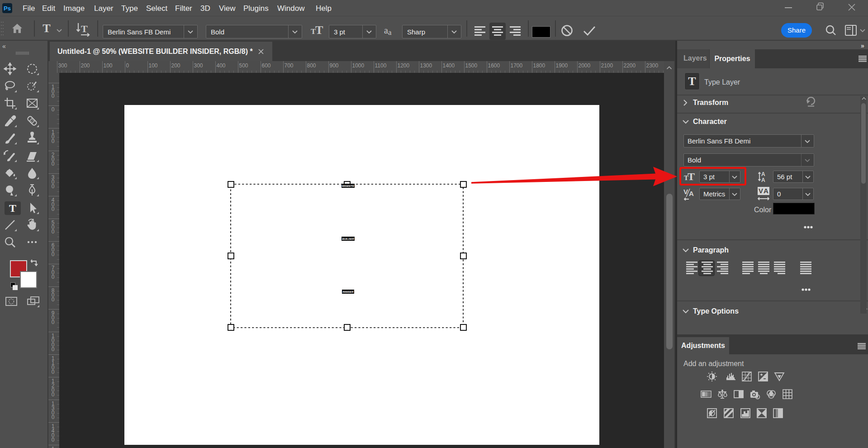 This screenshot has width=868, height=448. I want to click on svg-text: V, so click(761, 191).